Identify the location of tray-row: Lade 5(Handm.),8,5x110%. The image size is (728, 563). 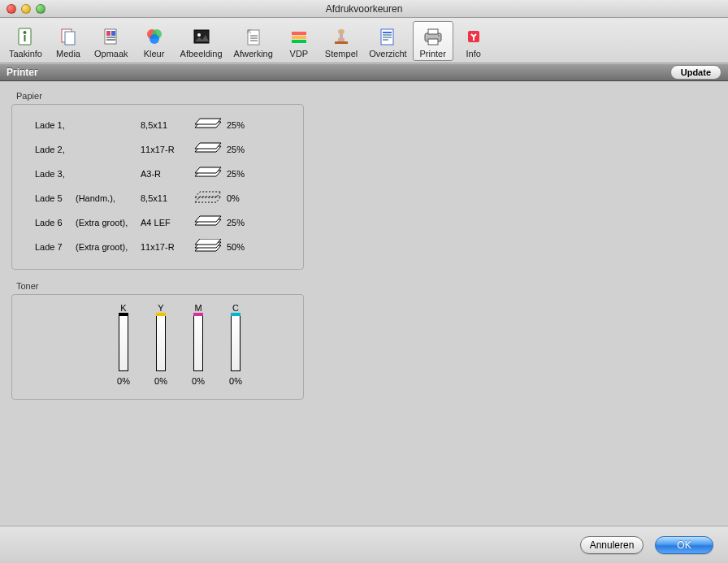
(163, 198).